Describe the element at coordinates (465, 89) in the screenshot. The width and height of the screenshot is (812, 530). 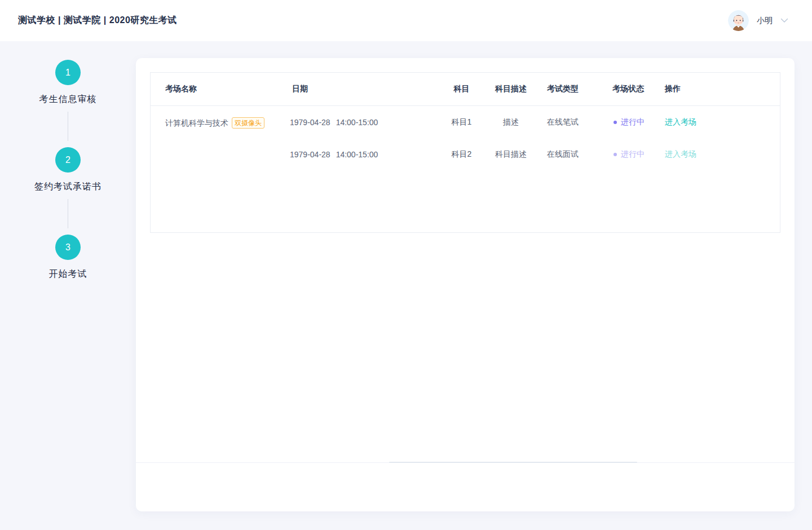
I see `exam-table-header: 考场名称 日期 科目 科目描述 考试类型 考场状态 操作` at that location.